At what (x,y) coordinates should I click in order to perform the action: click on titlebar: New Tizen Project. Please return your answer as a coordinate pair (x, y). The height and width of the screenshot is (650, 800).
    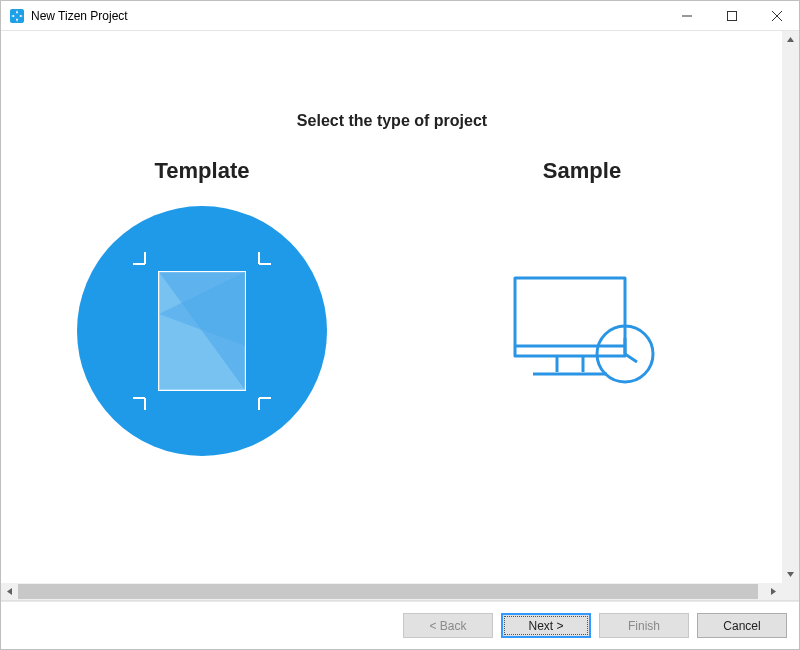
    Looking at the image, I should click on (400, 16).